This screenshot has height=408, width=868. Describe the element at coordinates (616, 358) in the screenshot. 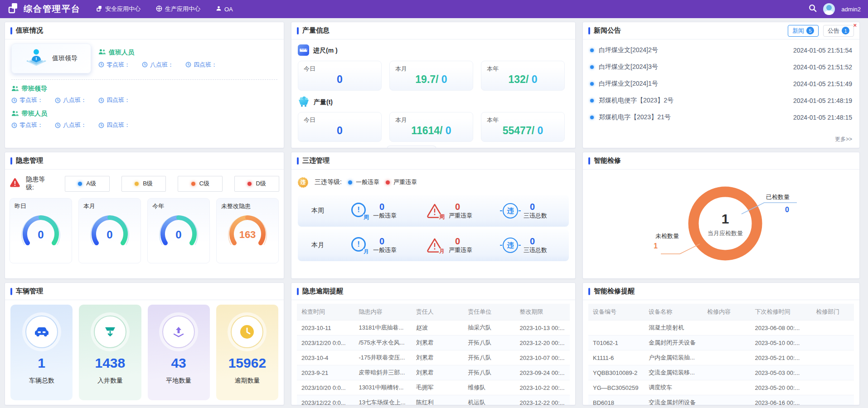

I see `cell-device-no: K1111-6` at that location.